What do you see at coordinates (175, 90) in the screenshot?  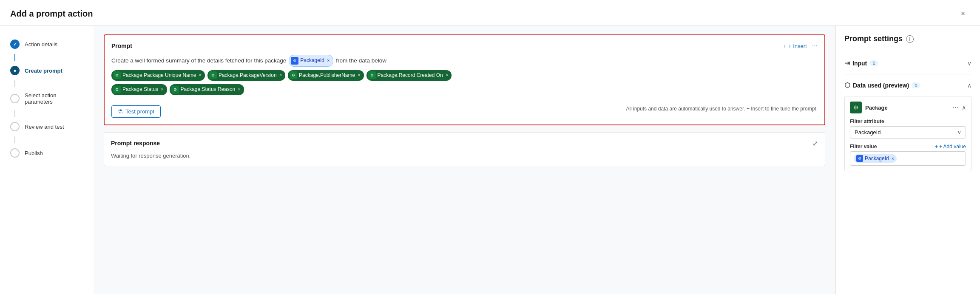 I see `tag-icon-status-reason: ⚙` at bounding box center [175, 90].